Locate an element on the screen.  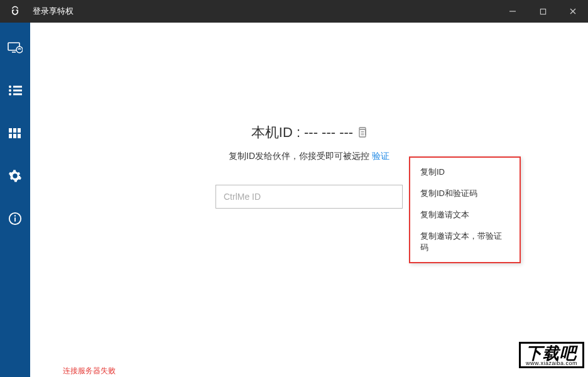
local-id-line: 本机ID : --- --- --- is located at coordinates (309, 133).